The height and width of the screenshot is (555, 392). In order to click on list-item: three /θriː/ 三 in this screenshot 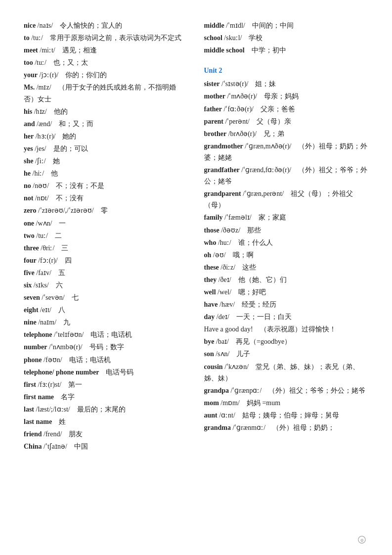, I will do `click(106, 248)`.